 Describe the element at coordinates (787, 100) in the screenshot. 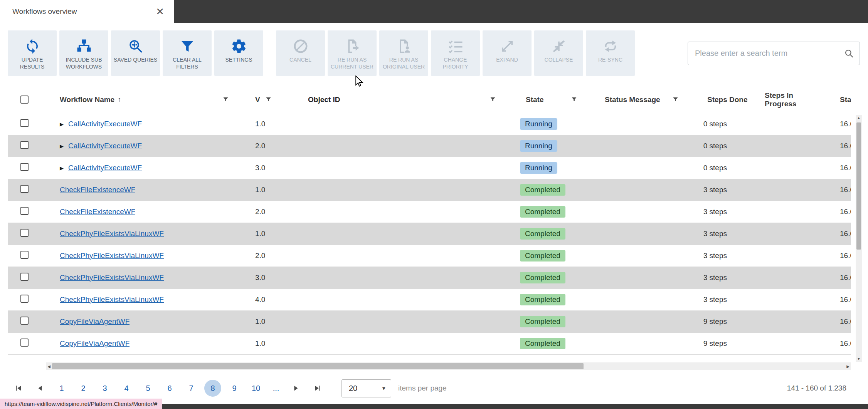

I see `column-header-steps-in-progress: Steps In Progress` at that location.